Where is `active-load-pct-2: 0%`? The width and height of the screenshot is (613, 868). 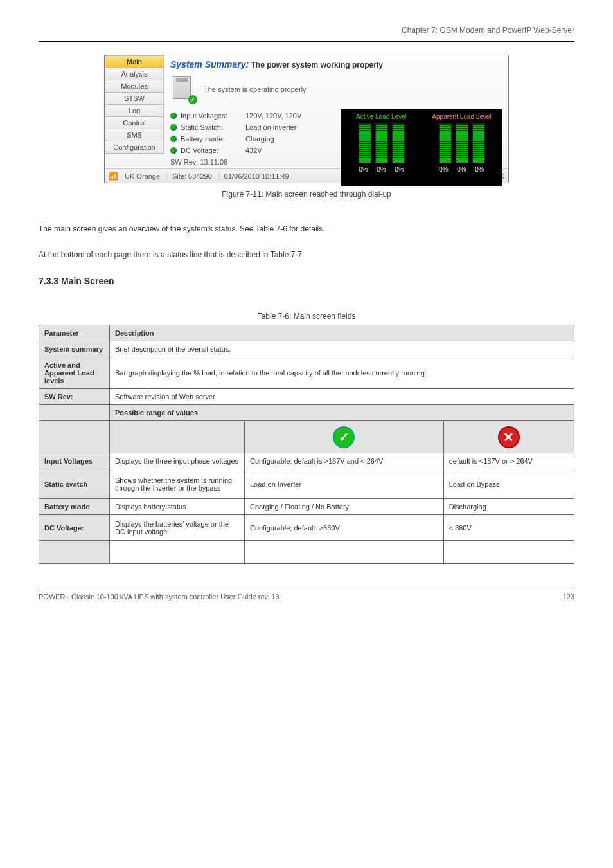
active-load-pct-2: 0% is located at coordinates (382, 170).